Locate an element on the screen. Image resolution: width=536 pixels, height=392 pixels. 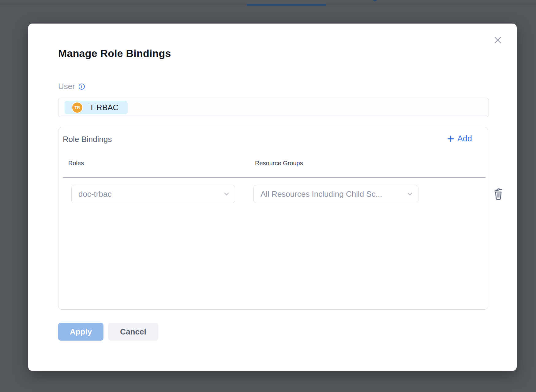
avatar-initials: TR is located at coordinates (77, 108).